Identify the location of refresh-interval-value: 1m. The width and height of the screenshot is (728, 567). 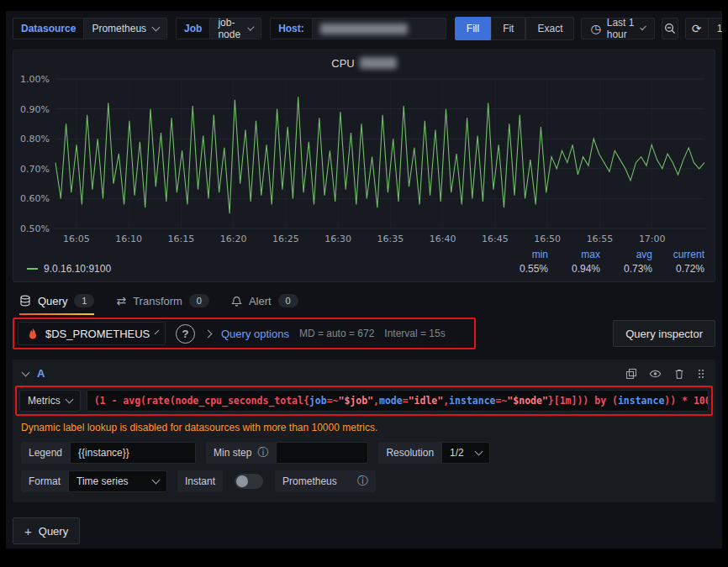
(720, 29).